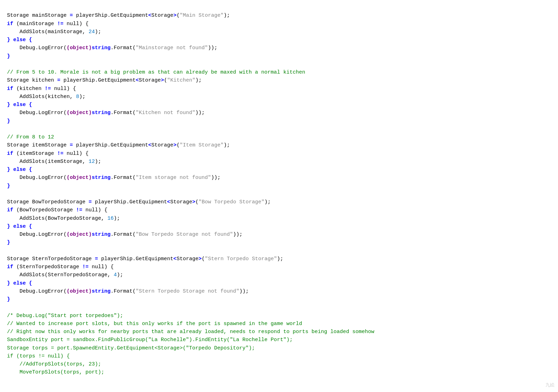  I want to click on line-3: AddSlots(mainStorage, 24);, so click(54, 32).